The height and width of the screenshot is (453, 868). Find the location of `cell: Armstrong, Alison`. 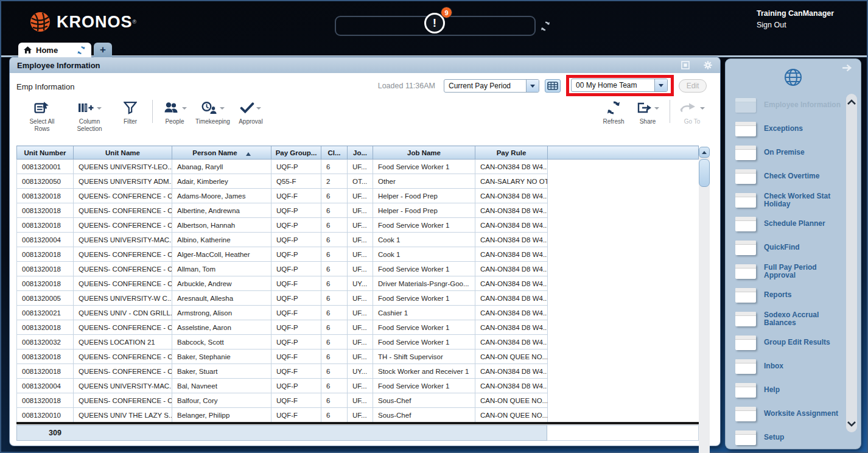

cell: Armstrong, Alison is located at coordinates (222, 313).